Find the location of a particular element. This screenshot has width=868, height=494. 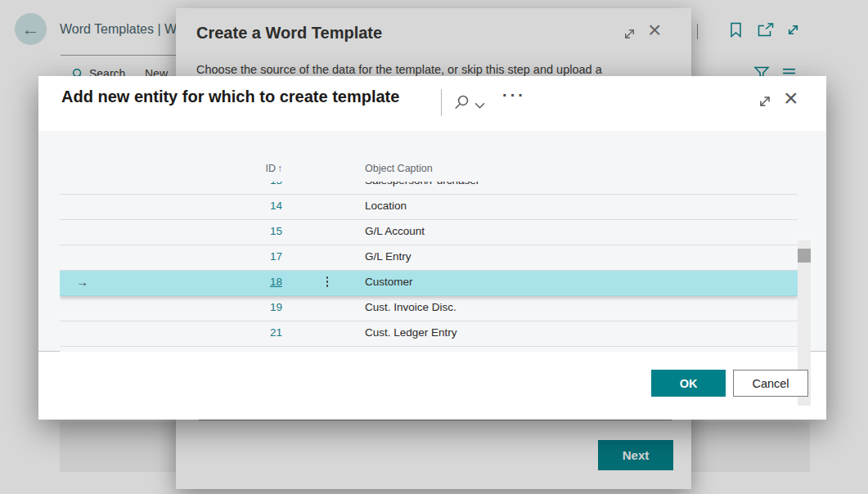

row-id-link: 17 is located at coordinates (225, 257).